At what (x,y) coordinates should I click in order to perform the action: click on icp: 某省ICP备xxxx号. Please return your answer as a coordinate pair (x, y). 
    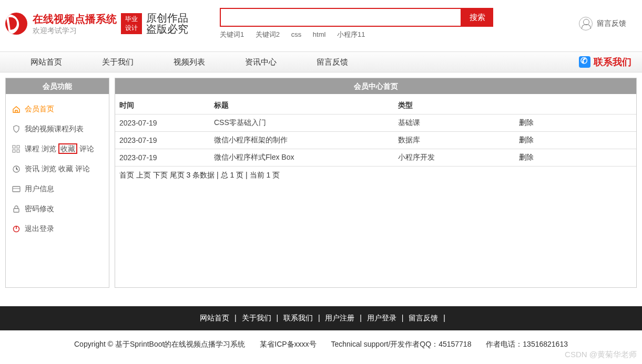
    Looking at the image, I should click on (288, 344).